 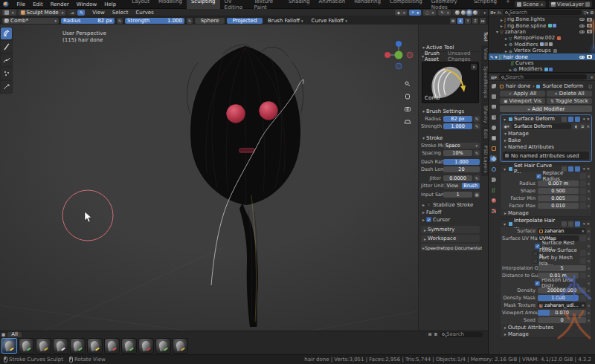 I want to click on edit-mode-toggle, so click(x=564, y=224).